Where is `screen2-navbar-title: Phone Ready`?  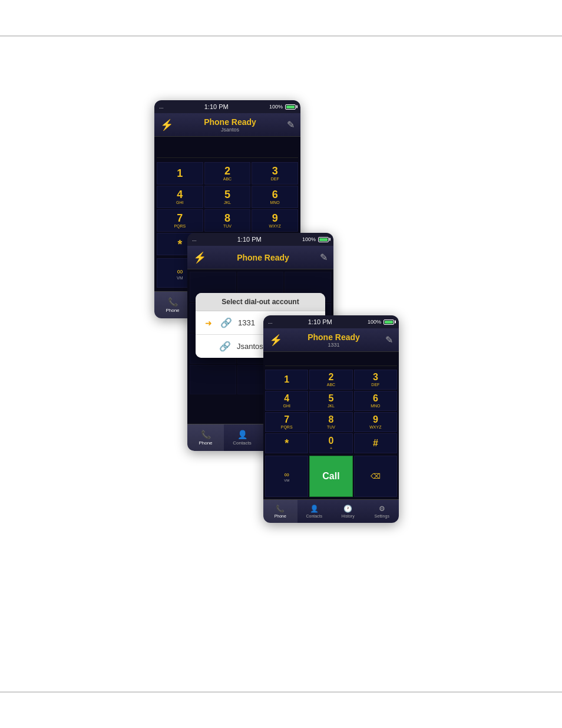
screen2-navbar-title: Phone Ready is located at coordinates (263, 258).